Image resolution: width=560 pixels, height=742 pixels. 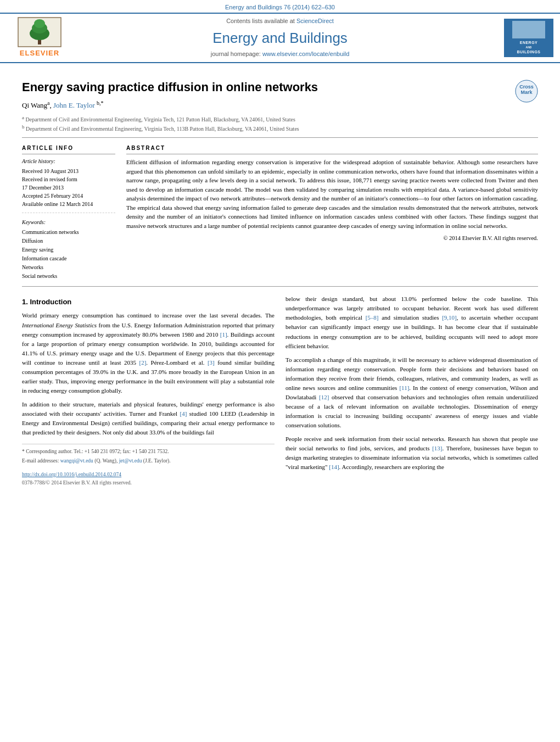 What do you see at coordinates (412, 393) in the screenshot?
I see `right-paragraph2: To accomplish a change of this magnitude…` at bounding box center [412, 393].